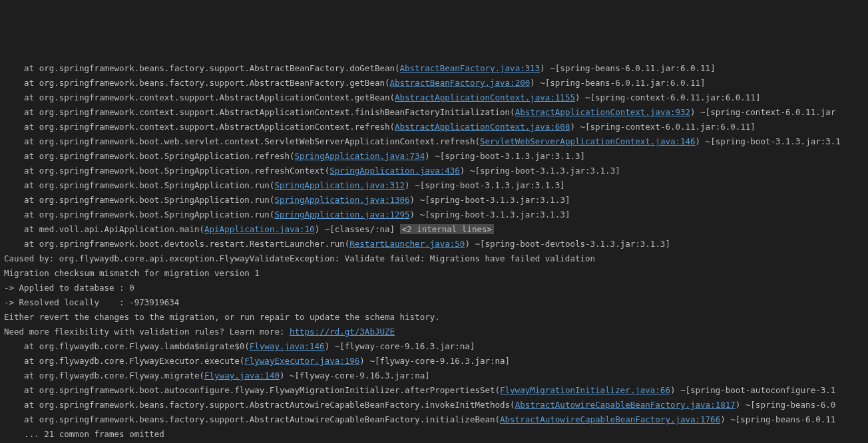 The image size is (868, 443). I want to click on stack-method: org.springframework.boot.devtools.restar…, so click(194, 243).